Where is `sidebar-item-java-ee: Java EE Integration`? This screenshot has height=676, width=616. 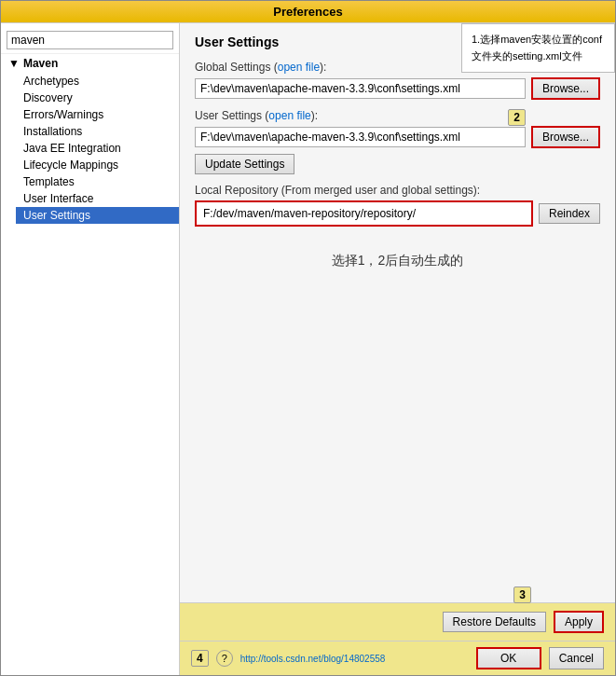 sidebar-item-java-ee: Java EE Integration is located at coordinates (97, 148).